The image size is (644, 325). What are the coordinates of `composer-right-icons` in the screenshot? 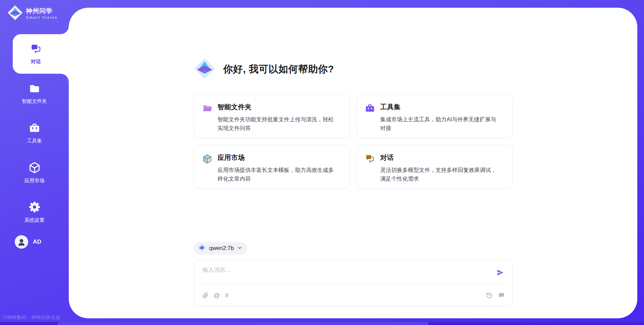 It's located at (495, 296).